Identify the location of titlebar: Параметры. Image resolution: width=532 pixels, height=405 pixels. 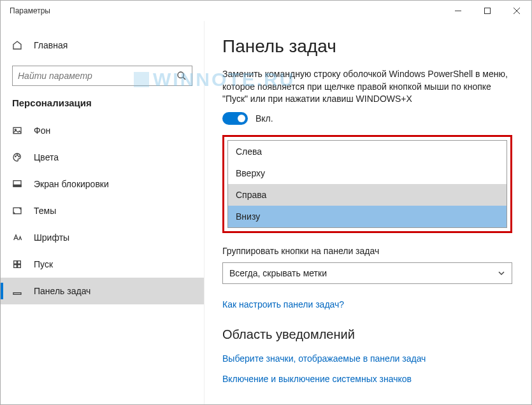
(266, 11).